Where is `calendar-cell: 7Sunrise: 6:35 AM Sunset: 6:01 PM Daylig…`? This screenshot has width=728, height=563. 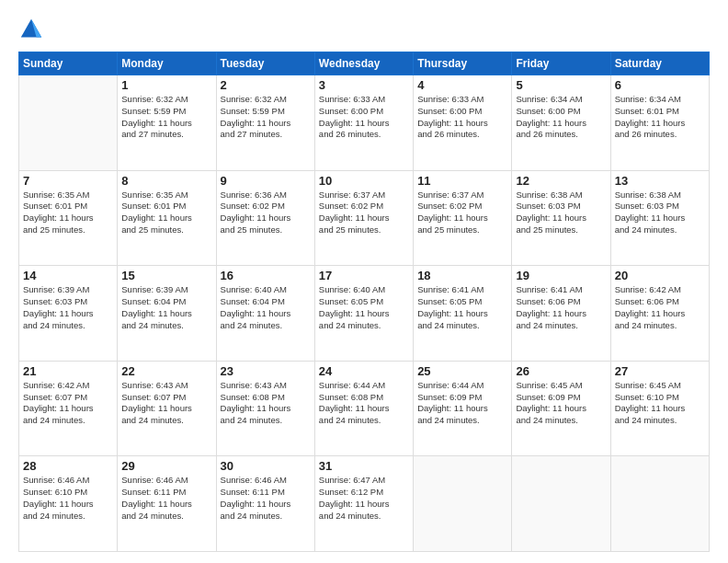
calendar-cell: 7Sunrise: 6:35 AM Sunset: 6:01 PM Daylig… is located at coordinates (68, 218).